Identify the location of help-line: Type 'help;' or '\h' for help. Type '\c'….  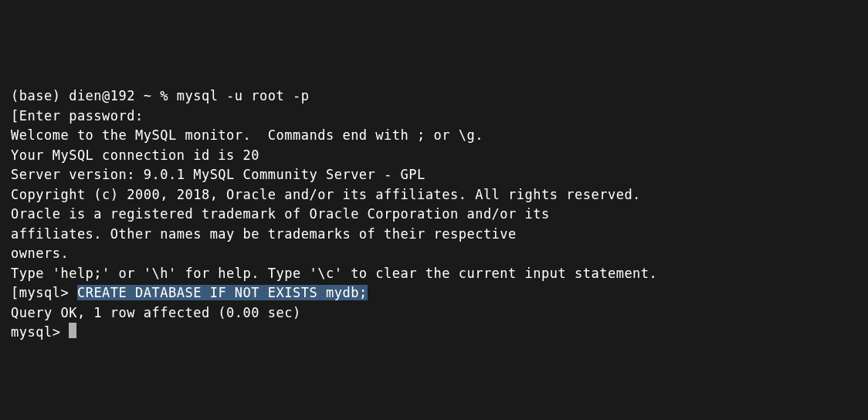
(434, 274).